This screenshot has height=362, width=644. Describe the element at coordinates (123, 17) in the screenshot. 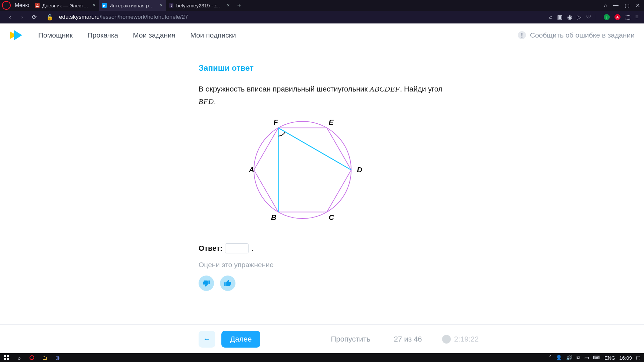

I see `url-field: edu.skysmart.ru/lesson/homework/hofohufo…` at that location.